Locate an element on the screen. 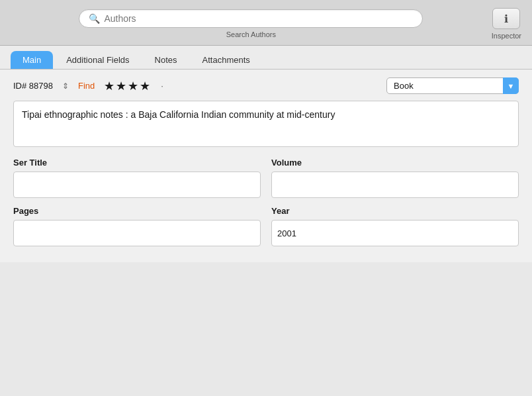 The height and width of the screenshot is (396, 532). pages-label: Pages is located at coordinates (137, 211).